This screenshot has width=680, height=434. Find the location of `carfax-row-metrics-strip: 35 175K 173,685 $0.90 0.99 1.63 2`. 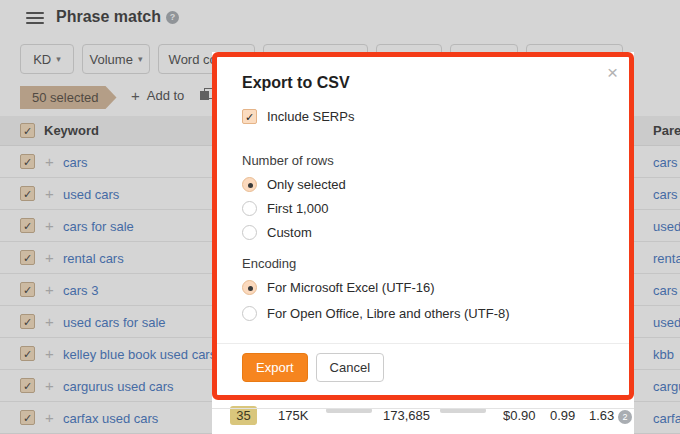

carfax-row-metrics-strip: 35 175K 173,685 $0.90 0.99 1.63 2 is located at coordinates (423, 417).